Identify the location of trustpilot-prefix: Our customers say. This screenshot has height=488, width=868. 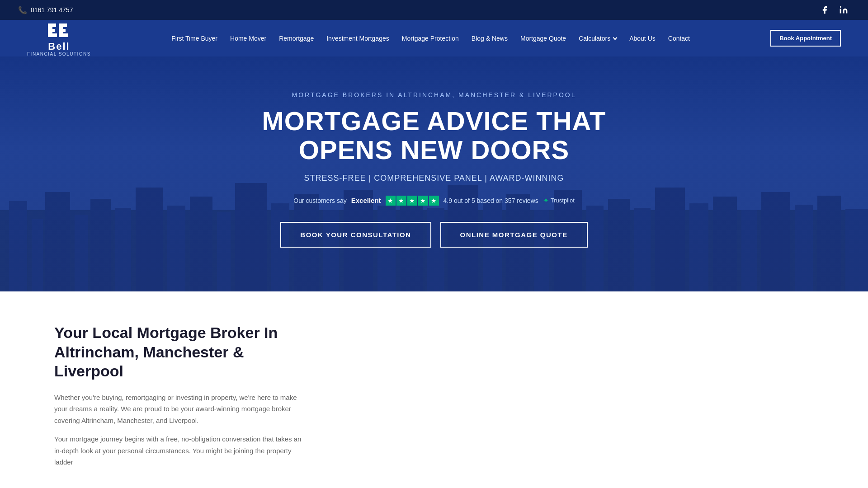
(320, 201).